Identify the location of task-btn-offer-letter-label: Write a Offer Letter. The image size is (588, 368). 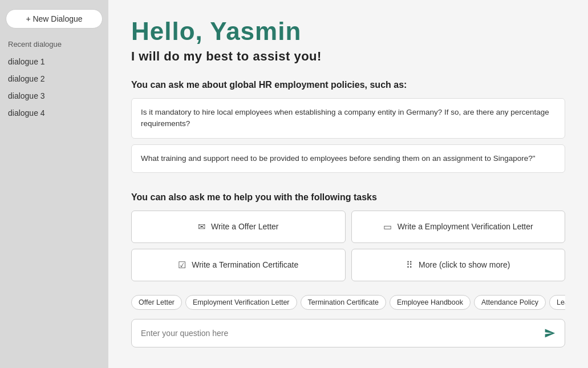
(245, 227).